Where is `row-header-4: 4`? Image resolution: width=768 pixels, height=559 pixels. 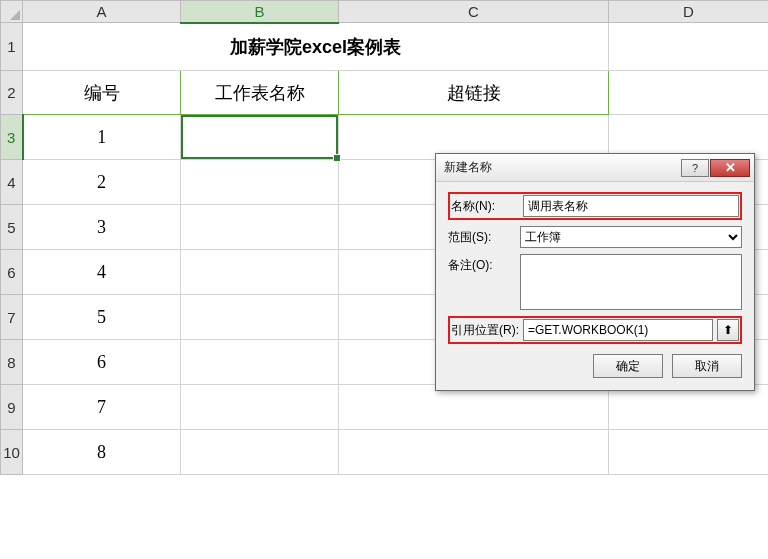 row-header-4: 4 is located at coordinates (12, 182).